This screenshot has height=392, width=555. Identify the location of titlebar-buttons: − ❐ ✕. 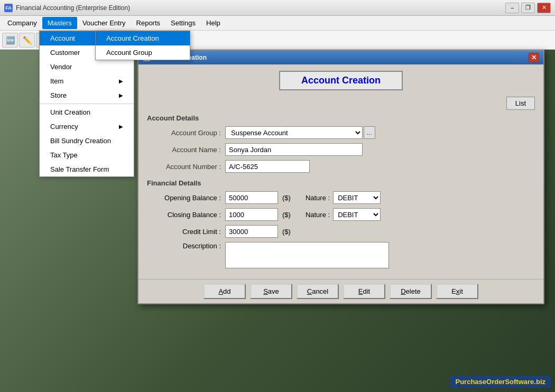
(528, 8).